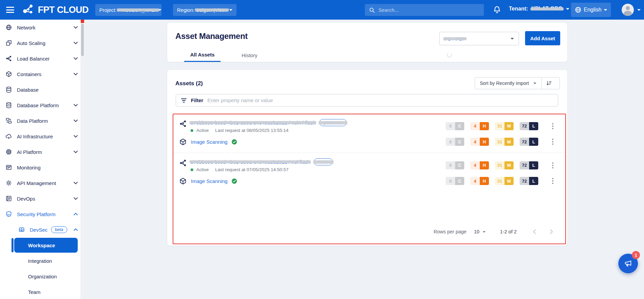 This screenshot has height=299, width=644. What do you see at coordinates (59, 230) in the screenshot?
I see `beta-badge: beta` at bounding box center [59, 230].